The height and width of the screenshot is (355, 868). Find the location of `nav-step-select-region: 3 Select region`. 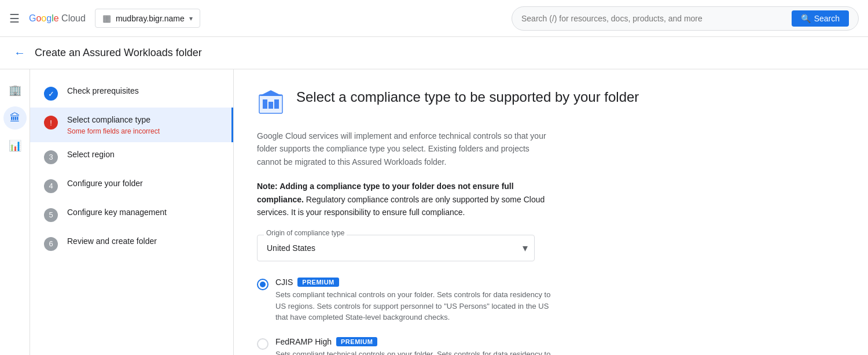

nav-step-select-region: 3 Select region is located at coordinates (132, 157).